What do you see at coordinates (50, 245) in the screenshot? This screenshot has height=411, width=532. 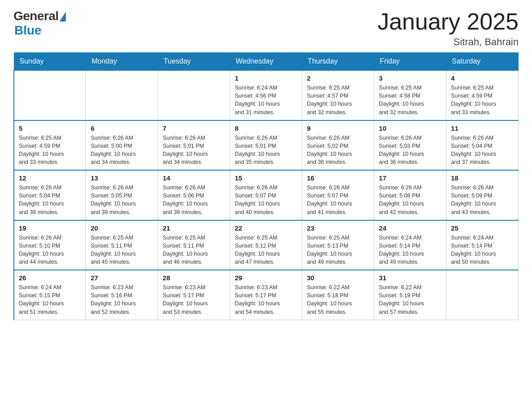 I see `calendar-cell: 19Sunrise: 6:26 AM Sunset: 5:10 PM Dayli…` at bounding box center [50, 245].